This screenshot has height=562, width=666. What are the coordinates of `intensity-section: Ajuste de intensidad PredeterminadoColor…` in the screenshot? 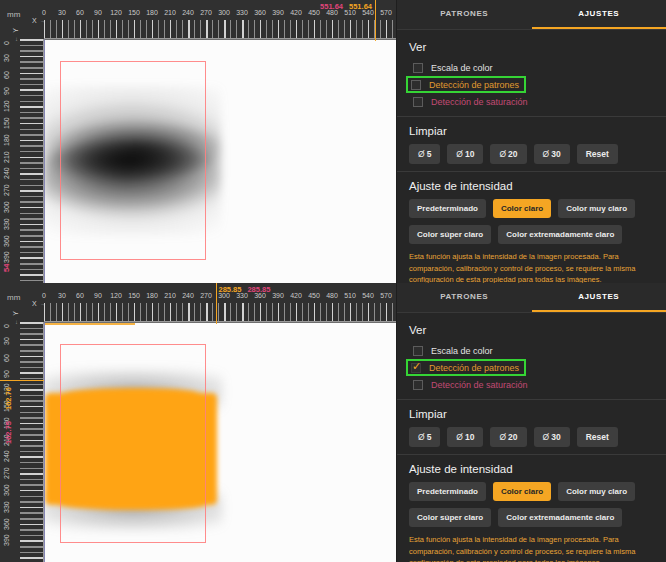 It's located at (532, 228).